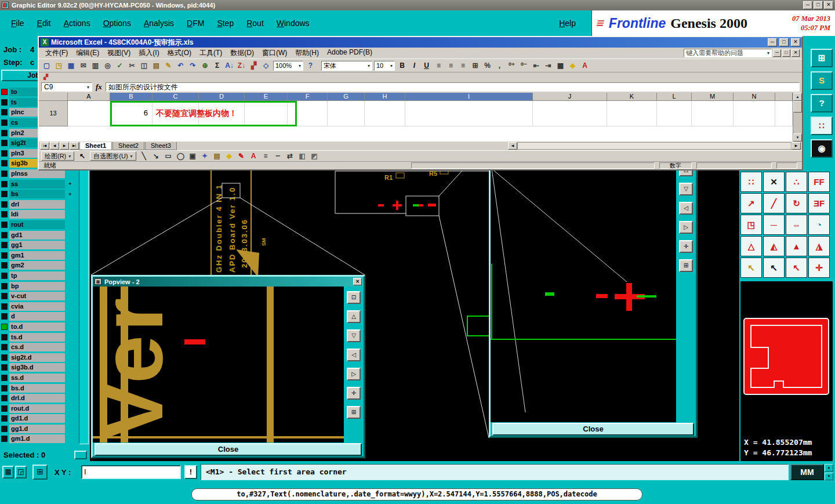  I want to click on grid-empty-area, so click(416, 134).